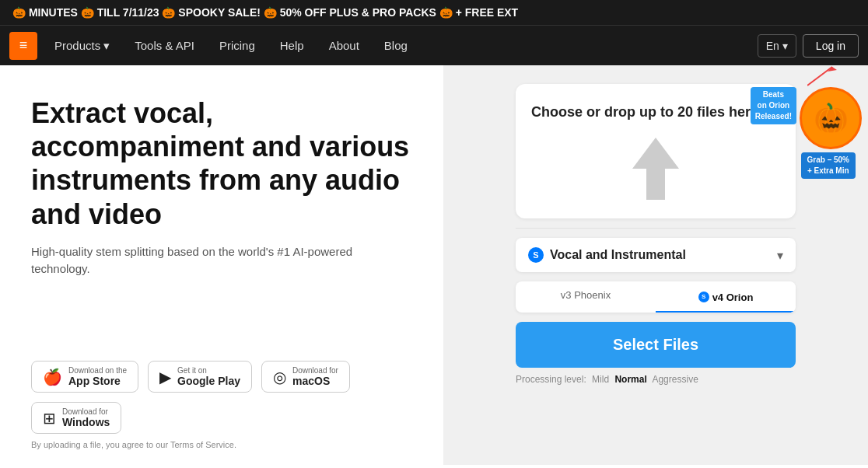 This screenshot has width=868, height=468. I want to click on logo: ≡, so click(23, 46).